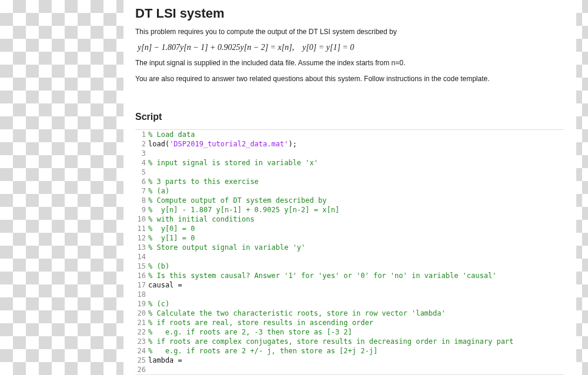 The width and height of the screenshot is (588, 375). I want to click on line-number: 13, so click(142, 247).